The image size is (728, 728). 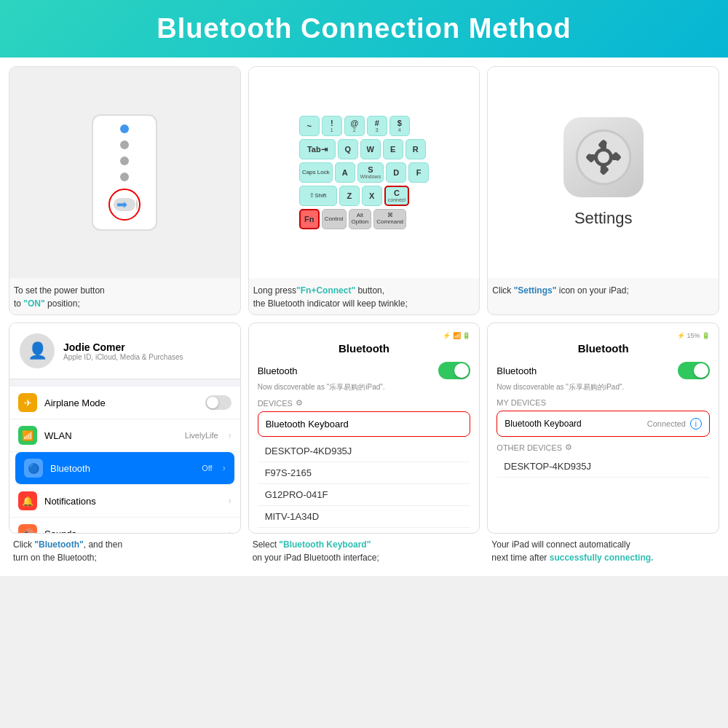 What do you see at coordinates (603, 403) in the screenshot?
I see `bt-my-devices-section: MY DEVICES` at bounding box center [603, 403].